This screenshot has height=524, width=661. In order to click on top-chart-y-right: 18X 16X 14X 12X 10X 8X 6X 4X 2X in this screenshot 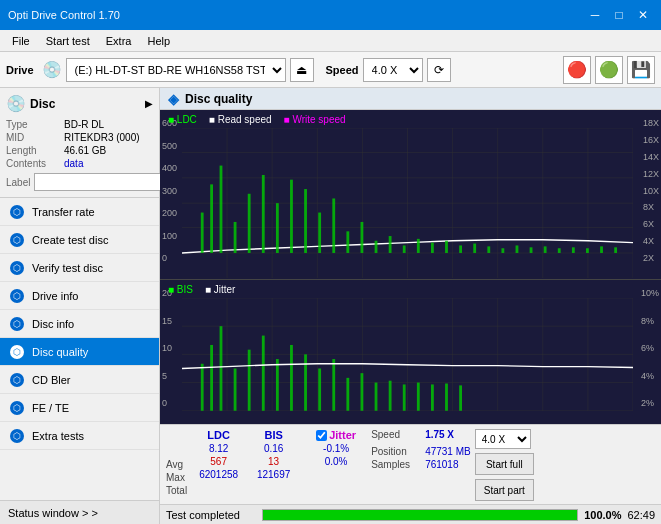, I will do `click(651, 190)`.